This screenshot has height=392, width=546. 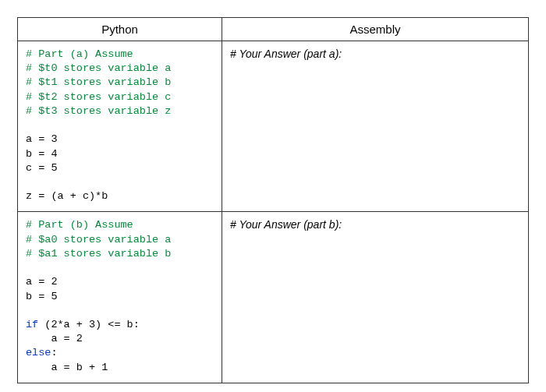 I want to click on code-line: z = (a + c)*b, so click(x=67, y=196).